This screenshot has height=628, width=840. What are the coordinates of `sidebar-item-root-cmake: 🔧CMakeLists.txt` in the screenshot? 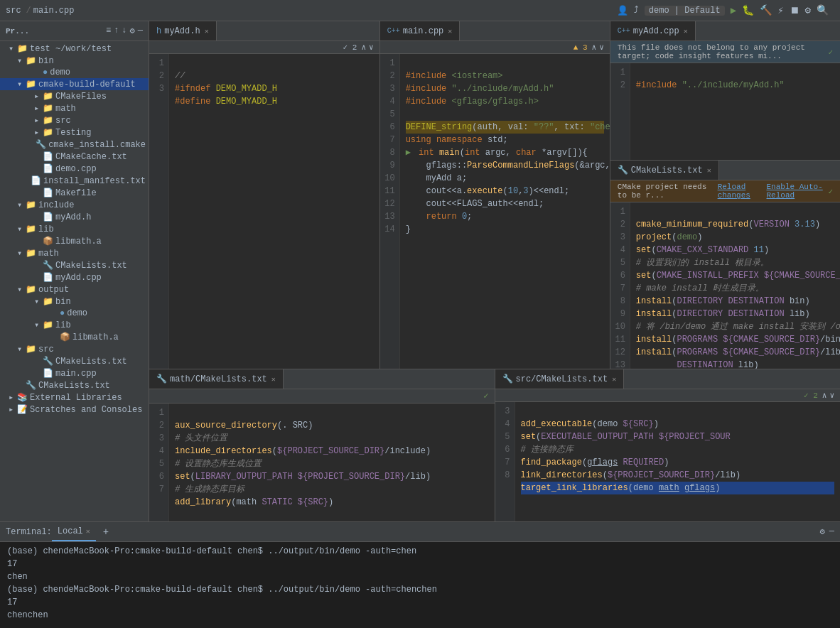 It's located at (74, 385).